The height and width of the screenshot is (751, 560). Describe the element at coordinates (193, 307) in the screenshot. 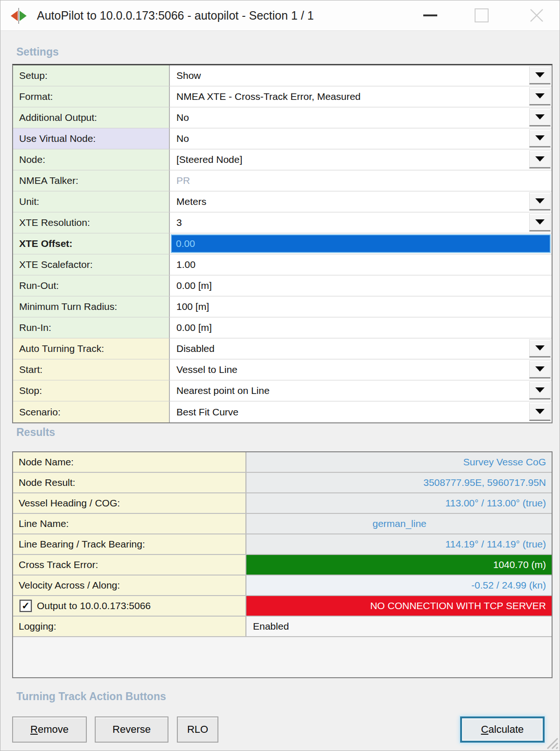

I see `settings-value-text: 100 [m]` at that location.